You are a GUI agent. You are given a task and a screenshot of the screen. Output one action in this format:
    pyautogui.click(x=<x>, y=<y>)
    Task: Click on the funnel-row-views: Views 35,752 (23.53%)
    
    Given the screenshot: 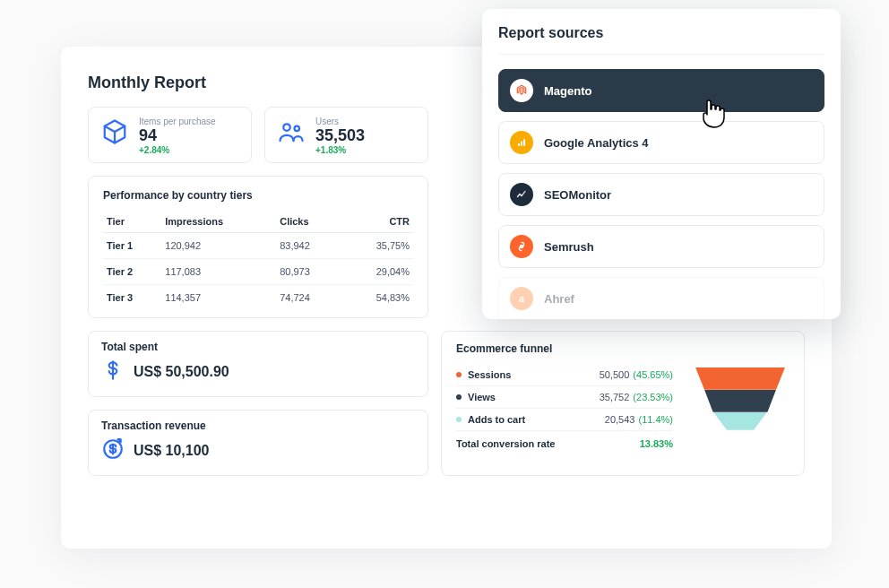 What is the action you would take?
    pyautogui.click(x=565, y=398)
    